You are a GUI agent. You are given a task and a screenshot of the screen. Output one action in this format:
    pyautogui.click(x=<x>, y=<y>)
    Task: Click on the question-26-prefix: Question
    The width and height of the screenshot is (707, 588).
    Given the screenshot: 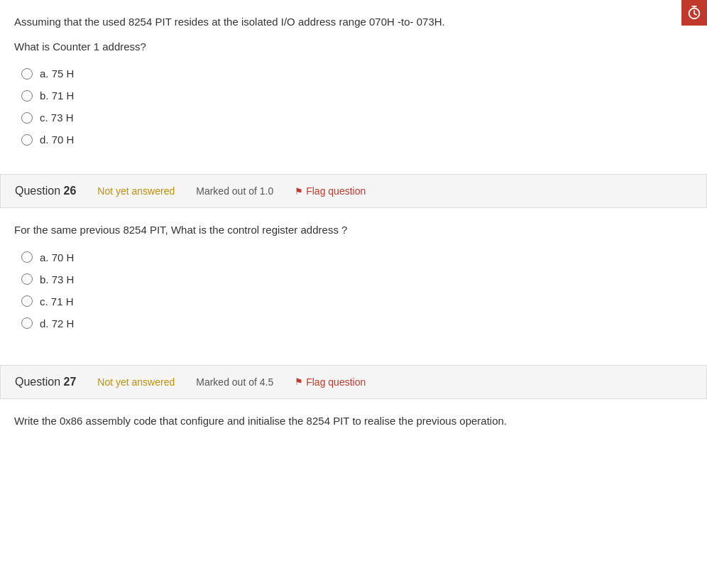 What is the action you would take?
    pyautogui.click(x=39, y=190)
    